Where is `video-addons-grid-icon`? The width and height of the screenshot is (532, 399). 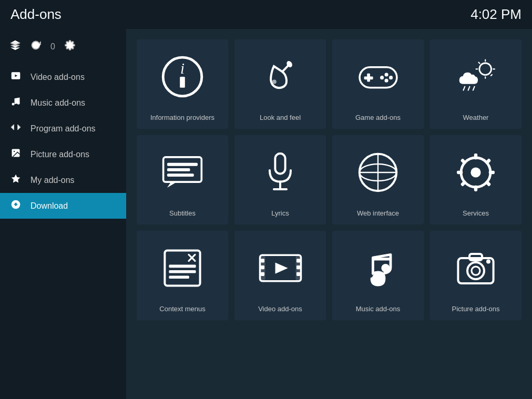 video-addons-grid-icon is located at coordinates (281, 268).